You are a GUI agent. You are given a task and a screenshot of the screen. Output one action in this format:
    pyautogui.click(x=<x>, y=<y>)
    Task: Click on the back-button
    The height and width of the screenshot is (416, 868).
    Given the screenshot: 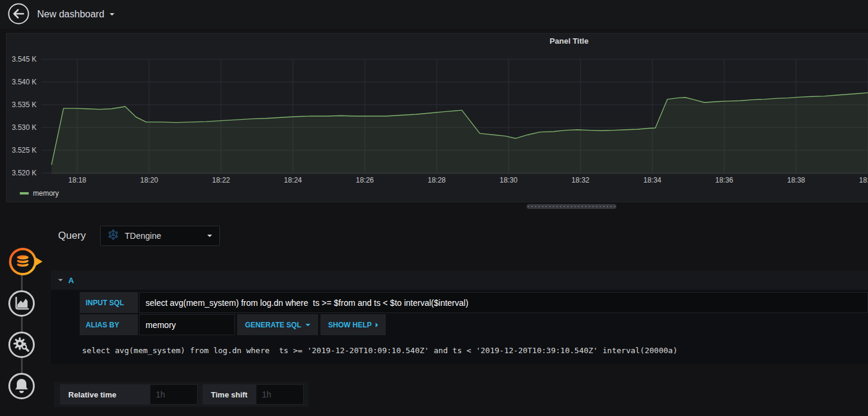 What is the action you would take?
    pyautogui.click(x=19, y=14)
    